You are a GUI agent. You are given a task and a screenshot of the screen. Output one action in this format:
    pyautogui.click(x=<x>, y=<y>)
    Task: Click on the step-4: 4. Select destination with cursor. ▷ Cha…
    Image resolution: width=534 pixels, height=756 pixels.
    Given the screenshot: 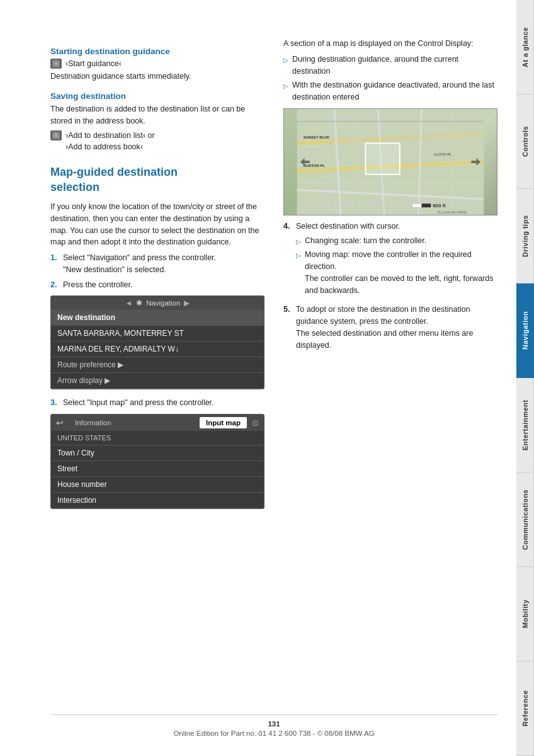 What is the action you would take?
    pyautogui.click(x=390, y=261)
    